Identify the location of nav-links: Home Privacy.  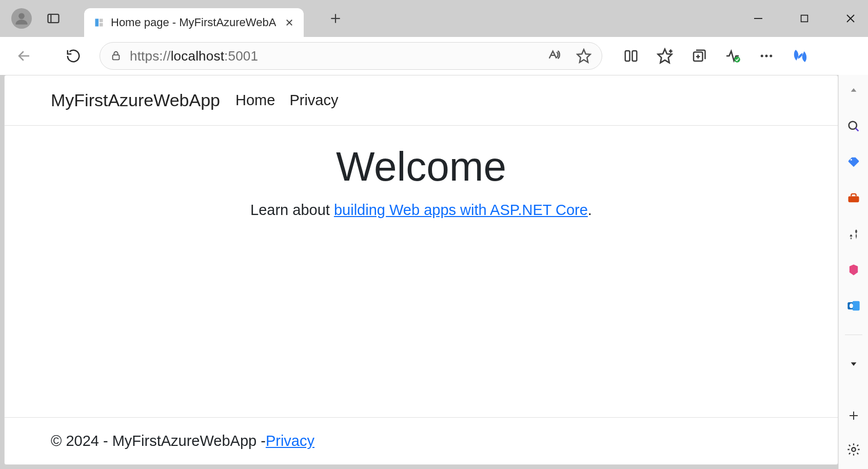
(287, 101).